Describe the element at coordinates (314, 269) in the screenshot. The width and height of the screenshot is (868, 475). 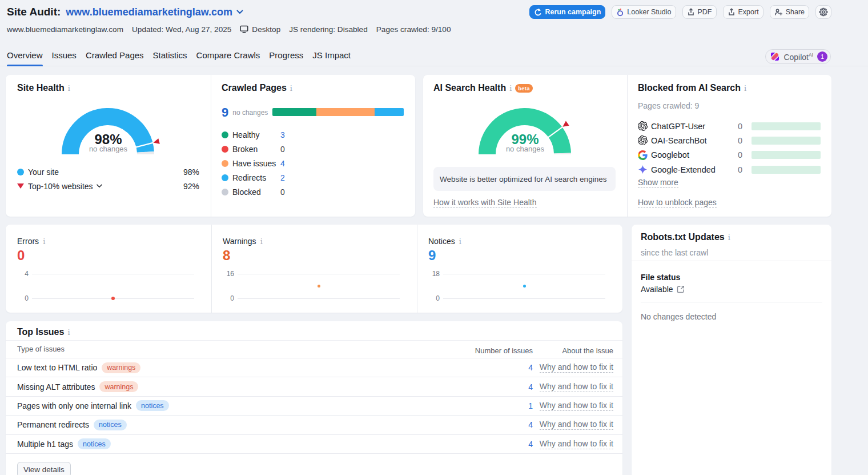
I see `issues-stats-card: Errorsi 0 40 Warningsi 8 160 Noticesi 9 …` at that location.